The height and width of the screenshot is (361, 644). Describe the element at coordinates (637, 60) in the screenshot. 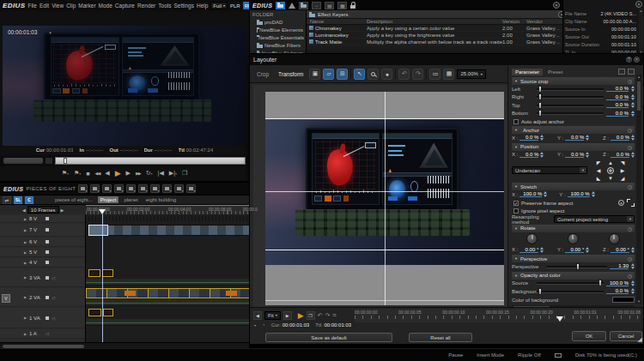

I see `close-button: ×` at that location.